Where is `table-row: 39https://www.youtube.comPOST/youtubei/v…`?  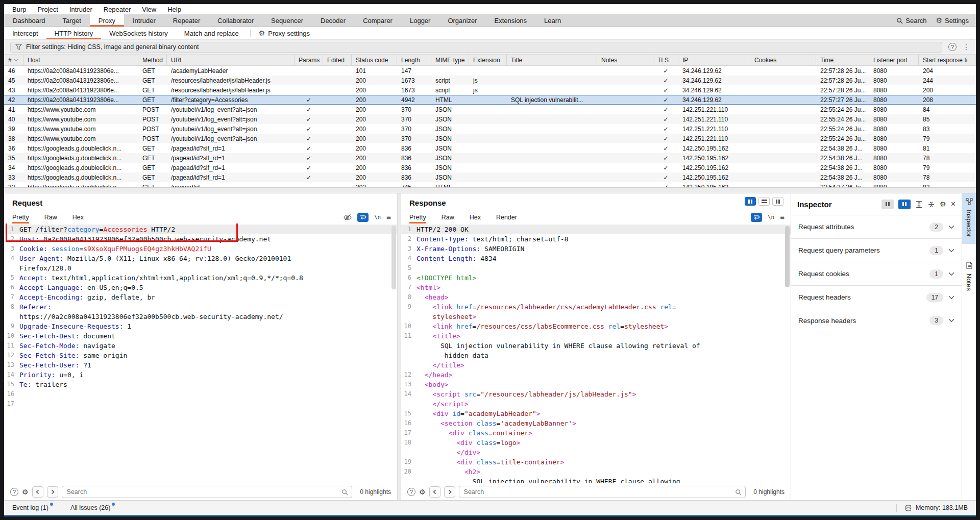 table-row: 39https://www.youtube.comPOST/youtubei/v… is located at coordinates (490, 129).